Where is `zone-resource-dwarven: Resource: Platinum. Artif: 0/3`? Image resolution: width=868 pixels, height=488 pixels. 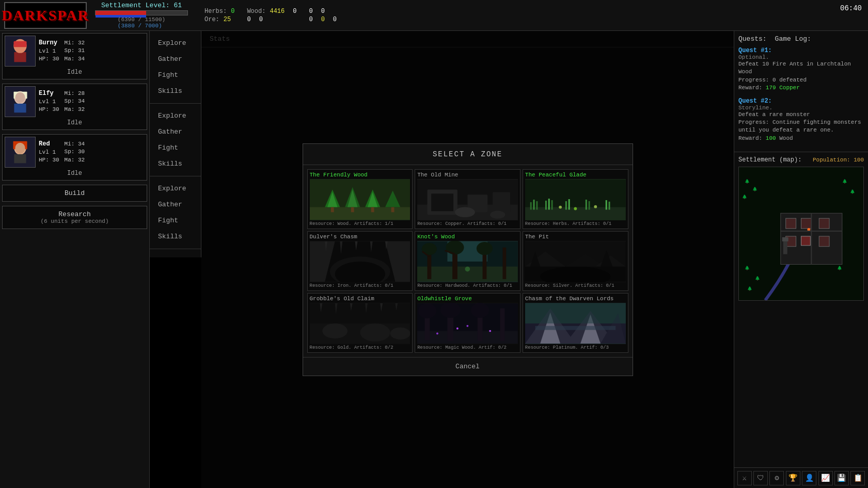 zone-resource-dwarven: Resource: Platinum. Artif: 0/3 is located at coordinates (575, 348).